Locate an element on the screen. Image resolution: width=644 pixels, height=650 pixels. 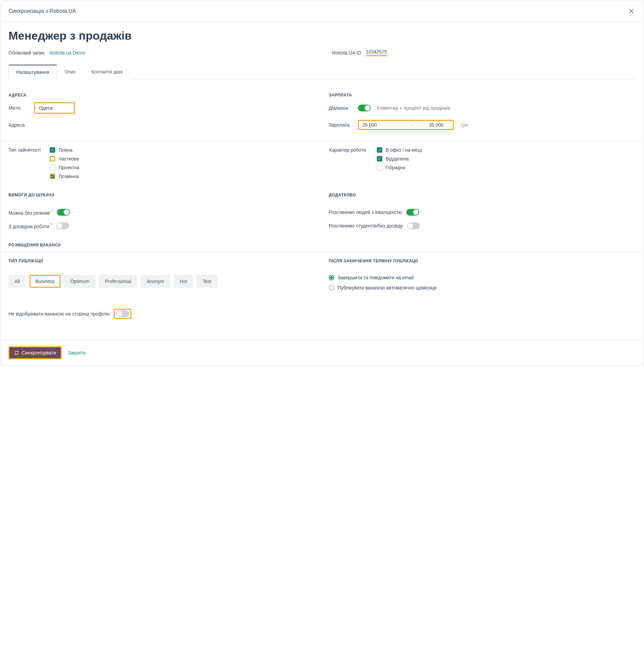
salary-to: 35 000 is located at coordinates (439, 125).